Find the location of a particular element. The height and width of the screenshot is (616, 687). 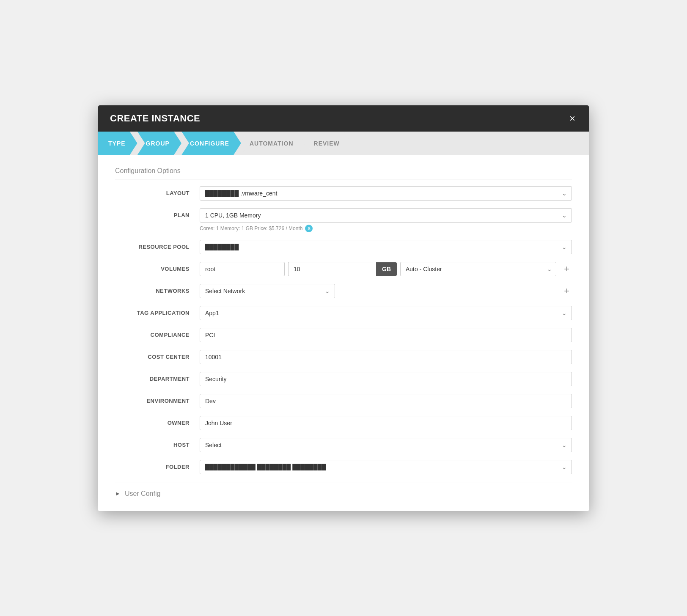

resource-pool-row: RESOURCE POOL ████████ ⌄ is located at coordinates (344, 247).